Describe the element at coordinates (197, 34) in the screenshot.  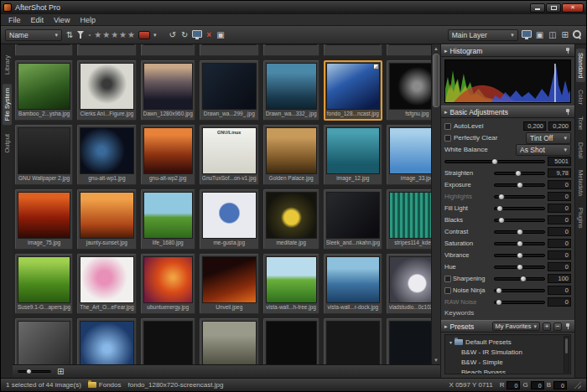
I see `slideshow-icon` at that location.